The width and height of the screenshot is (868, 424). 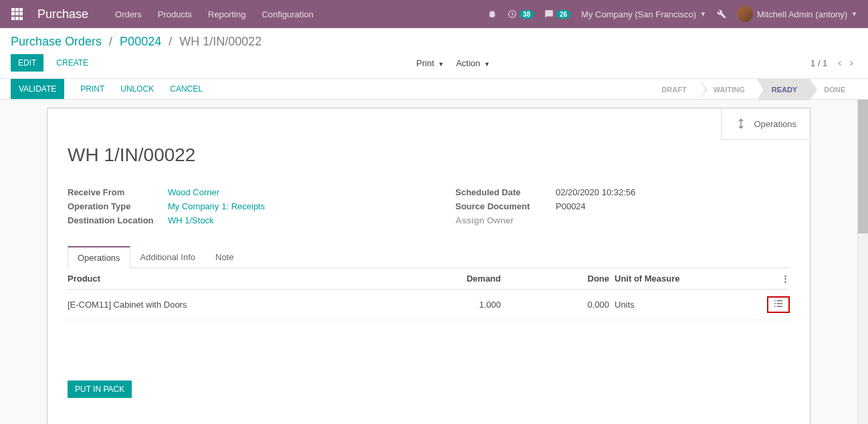 I want to click on activity-badge: 38, so click(x=527, y=15).